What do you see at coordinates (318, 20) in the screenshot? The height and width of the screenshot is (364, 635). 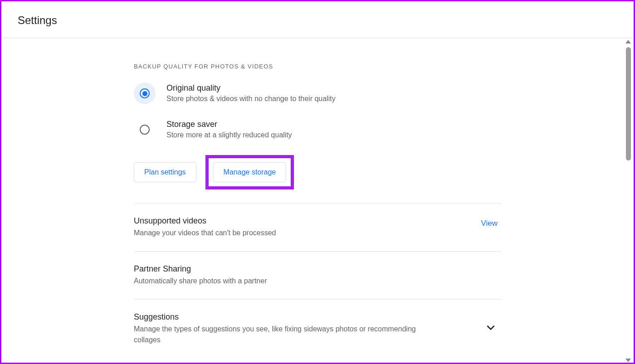 I see `page-title: Settings` at bounding box center [318, 20].